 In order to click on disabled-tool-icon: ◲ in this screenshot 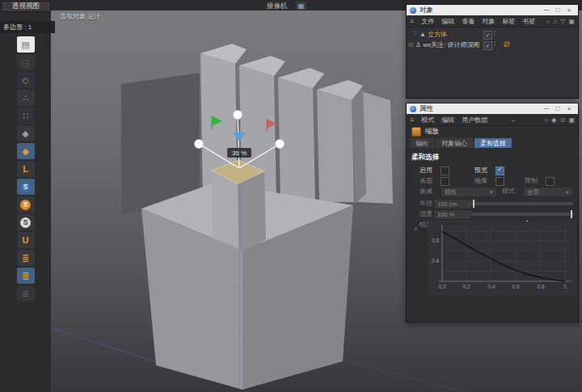, I will do `click(26, 62)`.